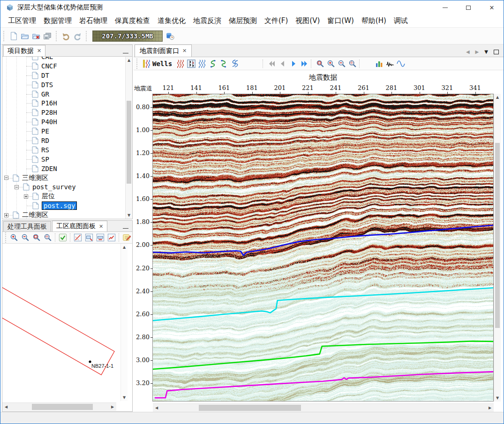 This screenshot has width=504, height=424. I want to click on tree-item: SP, so click(64, 159).